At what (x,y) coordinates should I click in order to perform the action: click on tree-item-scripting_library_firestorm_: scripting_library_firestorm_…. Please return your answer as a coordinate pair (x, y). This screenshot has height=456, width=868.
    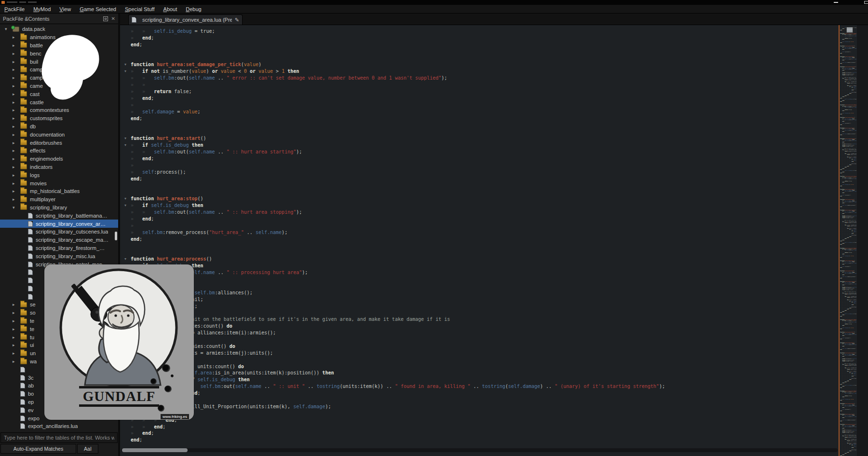
    Looking at the image, I should click on (59, 248).